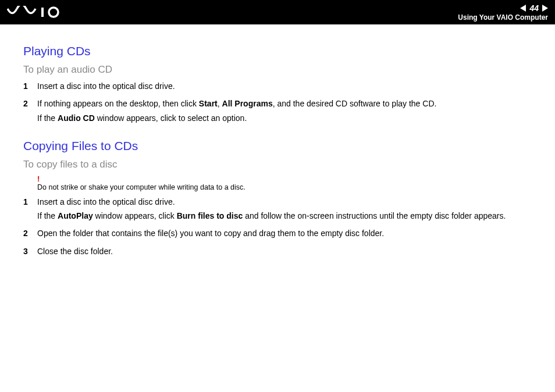  What do you see at coordinates (39, 12) in the screenshot?
I see `vaio-logo-svg` at bounding box center [39, 12].